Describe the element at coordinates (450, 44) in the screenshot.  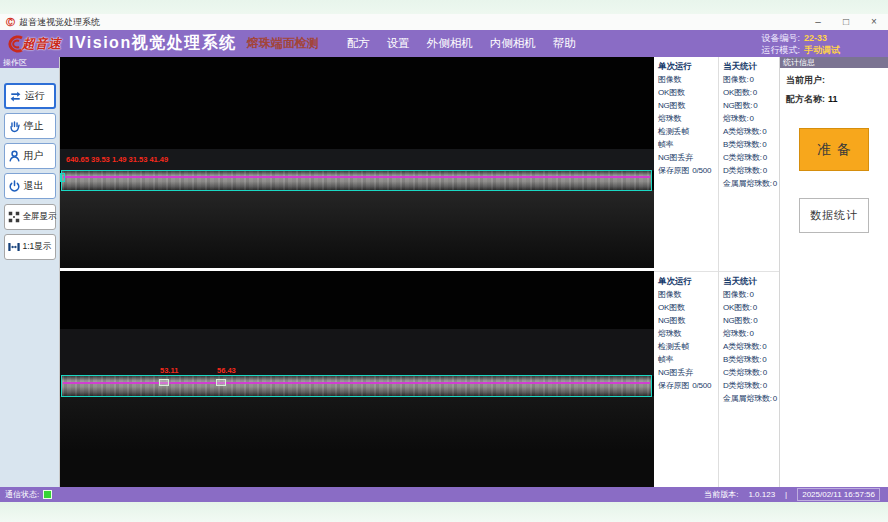
I see `menu-item-outer-camera: 外侧相机` at that location.